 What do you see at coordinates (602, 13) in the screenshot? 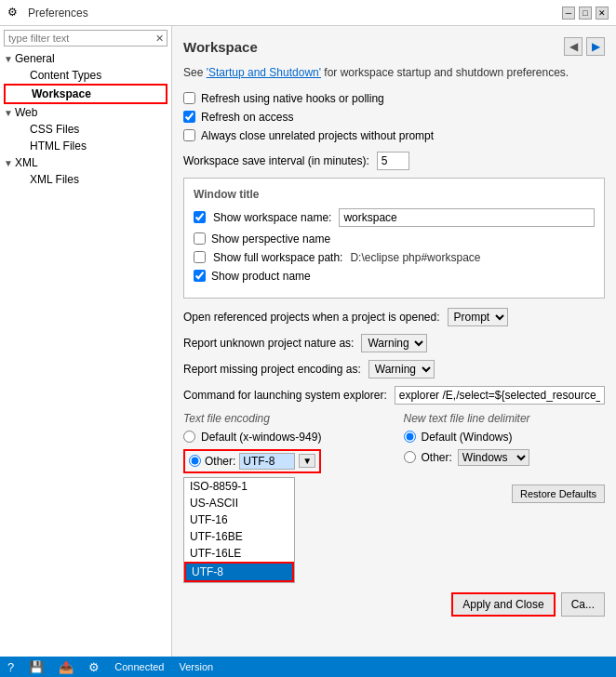
I see `close-button: ✕` at bounding box center [602, 13].